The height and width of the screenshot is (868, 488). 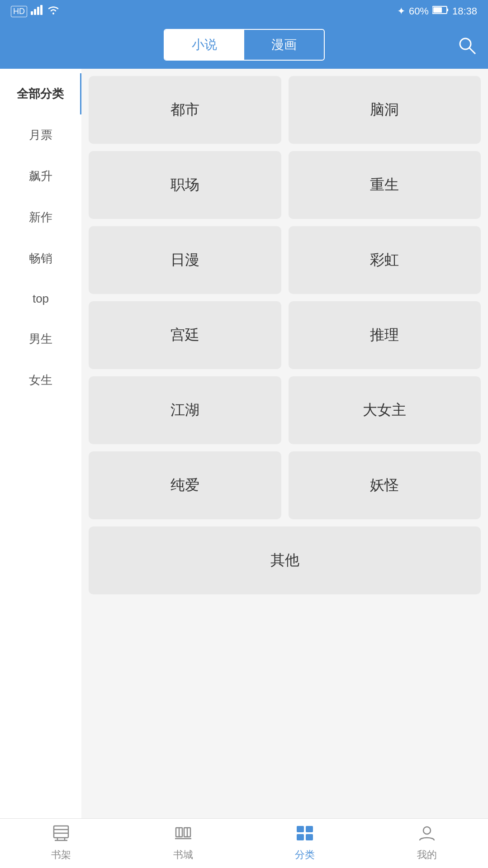 I want to click on profile-icon, so click(x=427, y=835).